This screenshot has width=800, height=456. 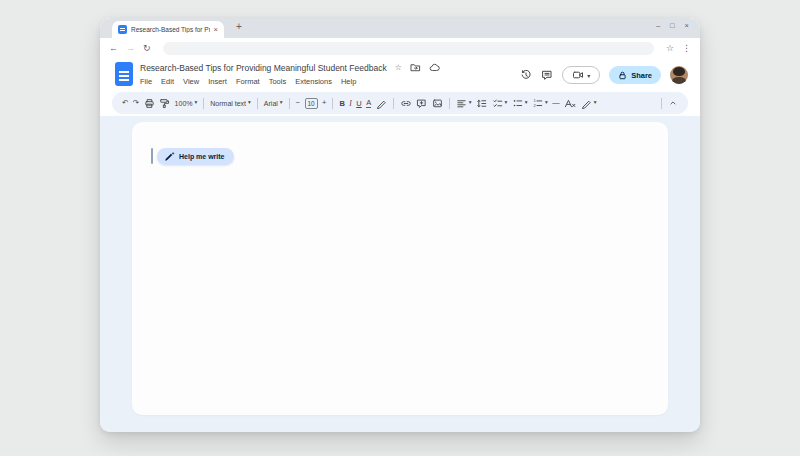 What do you see at coordinates (164, 104) in the screenshot?
I see `paint-format-button` at bounding box center [164, 104].